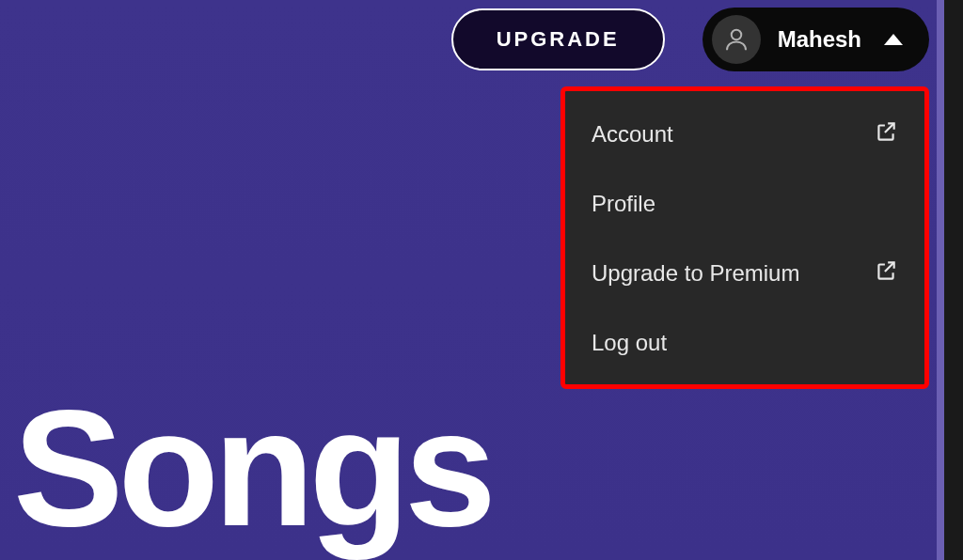 The image size is (963, 560). I want to click on header-bar: UPGRADE Mahesh, so click(690, 39).